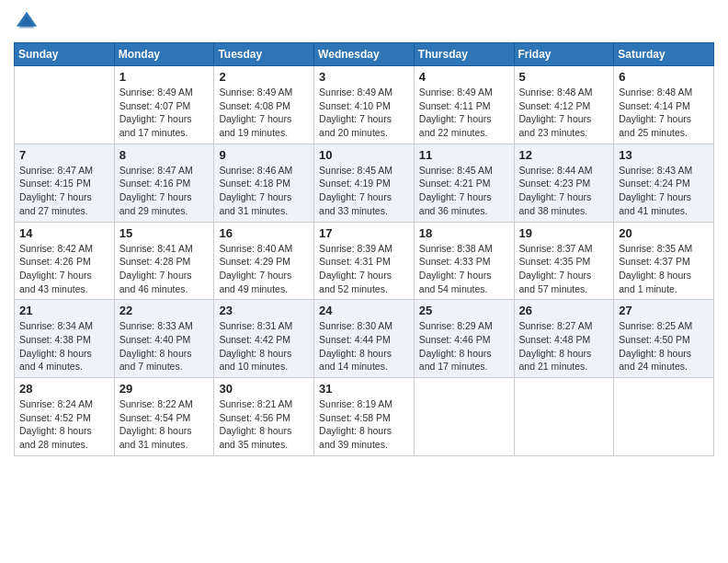 The width and height of the screenshot is (728, 563). What do you see at coordinates (664, 311) in the screenshot?
I see `day-number: 27` at bounding box center [664, 311].